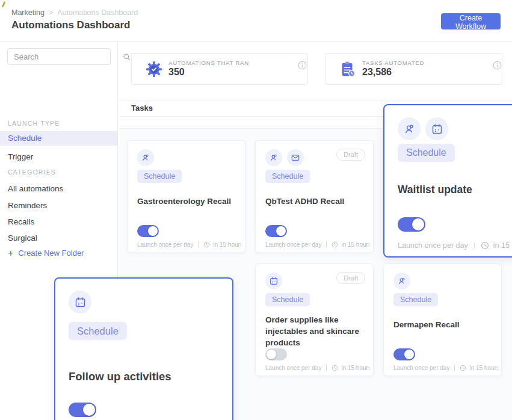  I want to click on sidebar-item-reminders: Reminders, so click(59, 206).